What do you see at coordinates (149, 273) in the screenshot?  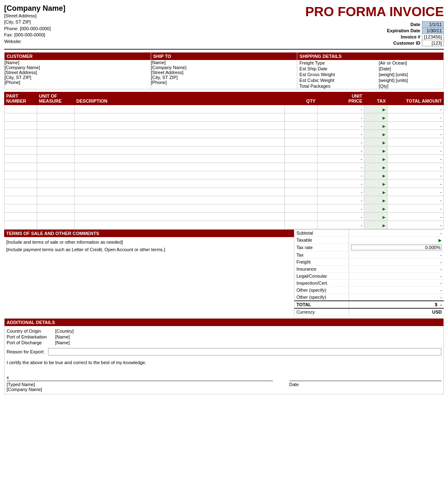 I see `terms-block: TERMS OF SALE AND OTHER COMMENTS [Includ…` at bounding box center [149, 273].